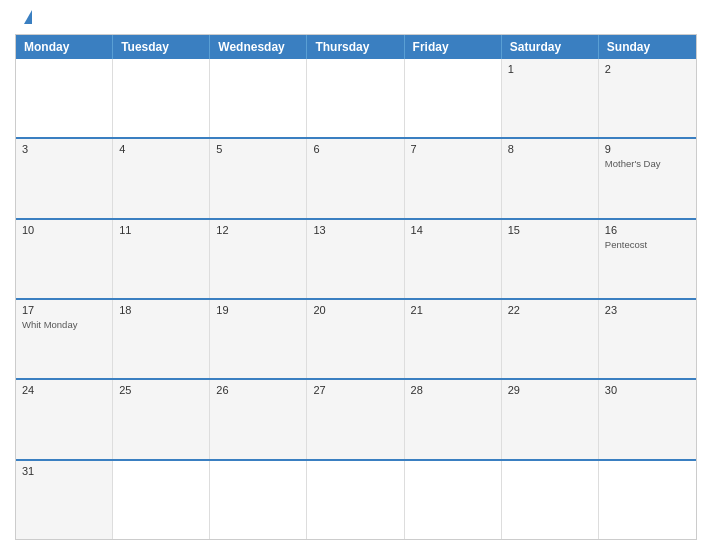 The width and height of the screenshot is (712, 550). I want to click on calendar-cell: 3, so click(64, 178).